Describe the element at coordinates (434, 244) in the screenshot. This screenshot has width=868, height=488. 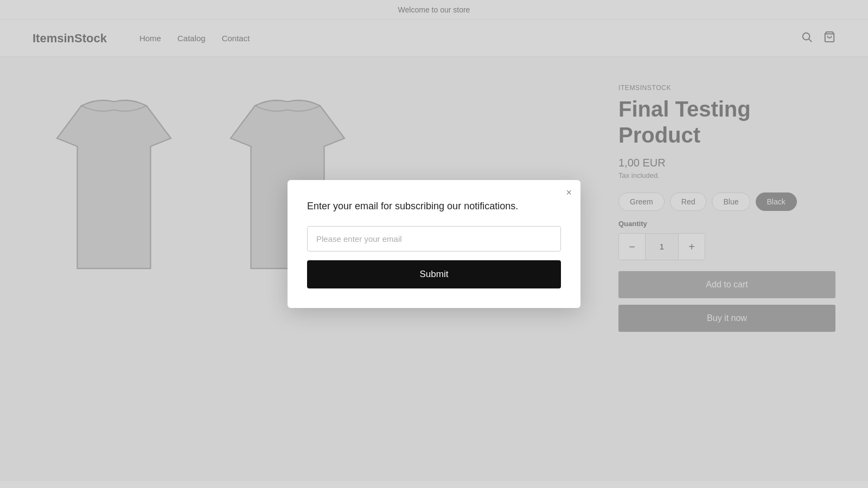
I see `email-subscription-modal: × Enter your email for subscribing our n…` at that location.